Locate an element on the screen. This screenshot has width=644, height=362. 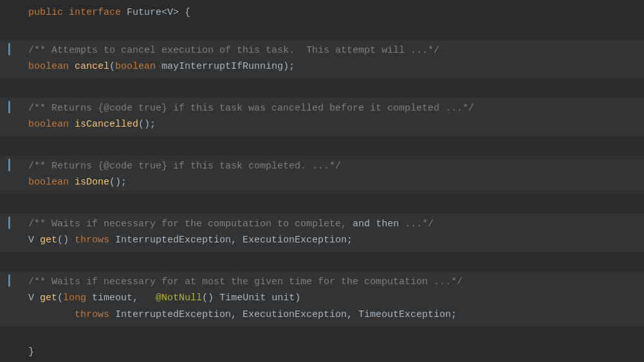
line-content-e3 is located at coordinates (331, 145).